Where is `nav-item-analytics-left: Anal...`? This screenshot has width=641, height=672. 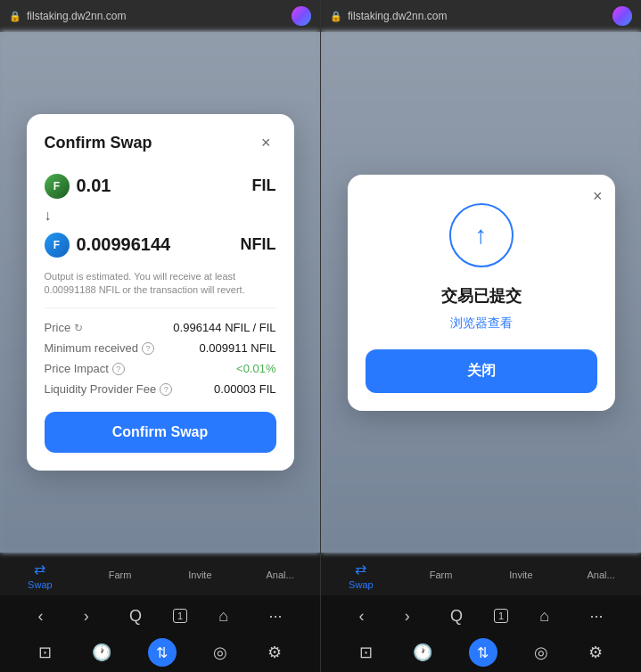 nav-item-analytics-left: Anal... is located at coordinates (280, 575).